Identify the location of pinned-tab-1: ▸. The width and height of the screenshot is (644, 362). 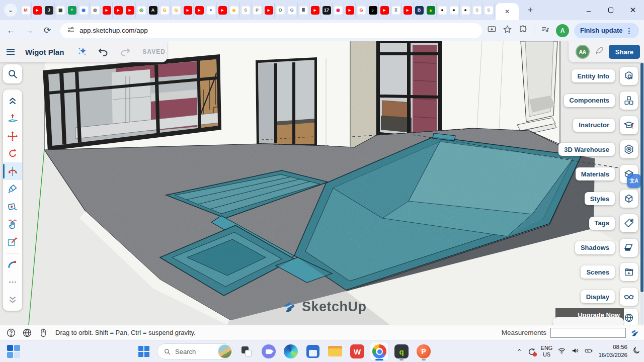
(37, 10).